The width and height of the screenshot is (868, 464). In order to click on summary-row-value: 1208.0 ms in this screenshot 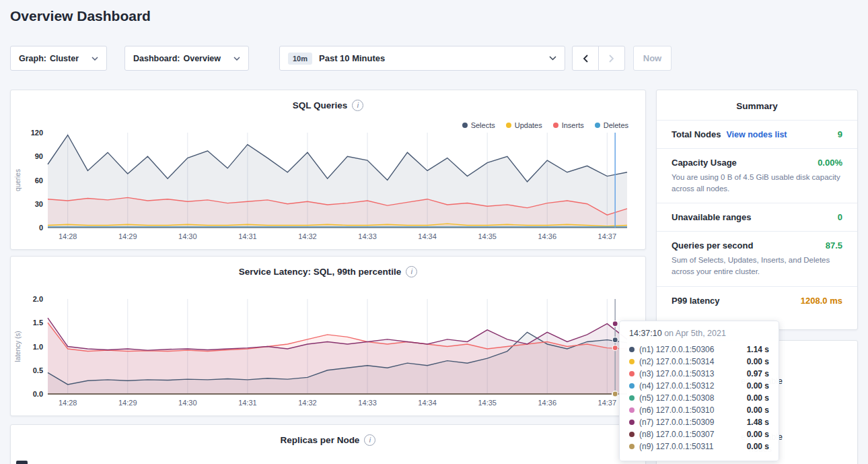, I will do `click(822, 300)`.